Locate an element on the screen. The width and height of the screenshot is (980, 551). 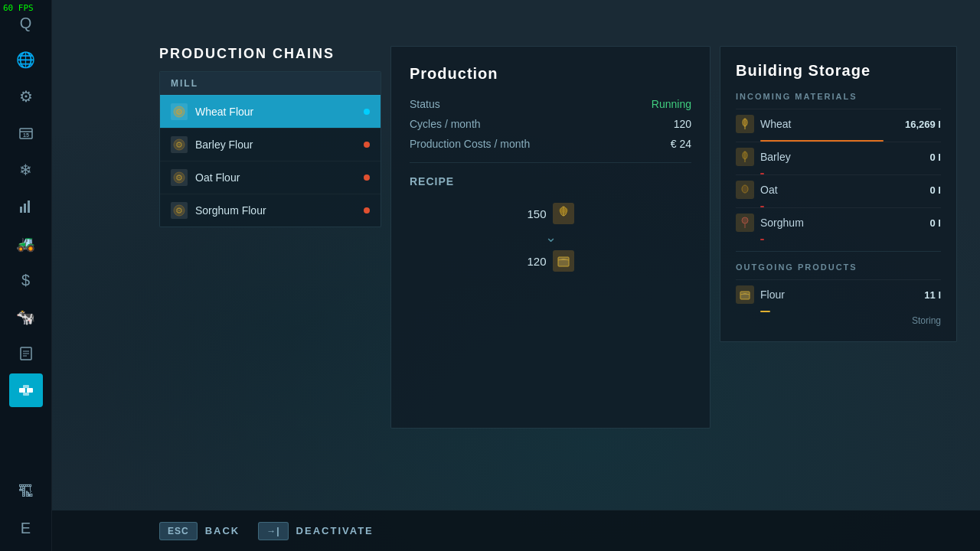
storage-item-flour: Flour 11 l is located at coordinates (838, 294).